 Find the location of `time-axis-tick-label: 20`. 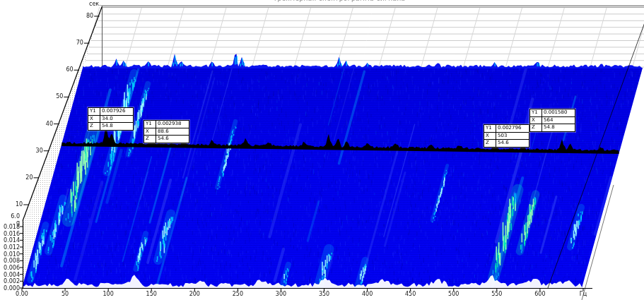

time-axis-tick-label: 20 is located at coordinates (25, 178).